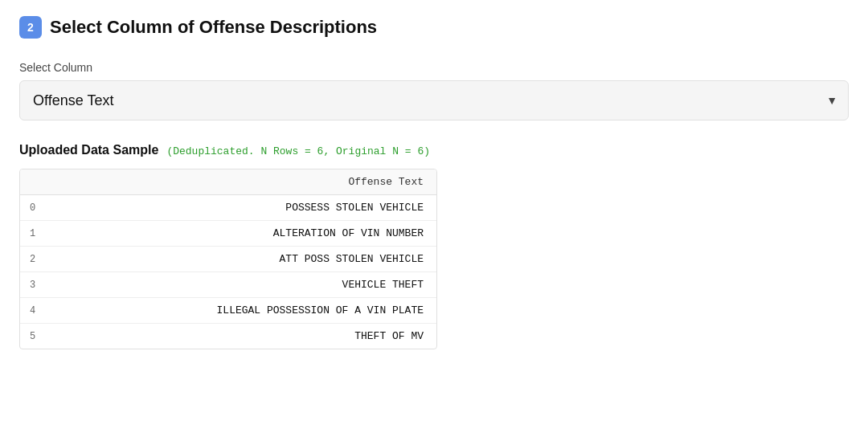 This screenshot has width=868, height=445. Describe the element at coordinates (40, 337) in the screenshot. I see `row-index: 5` at that location.